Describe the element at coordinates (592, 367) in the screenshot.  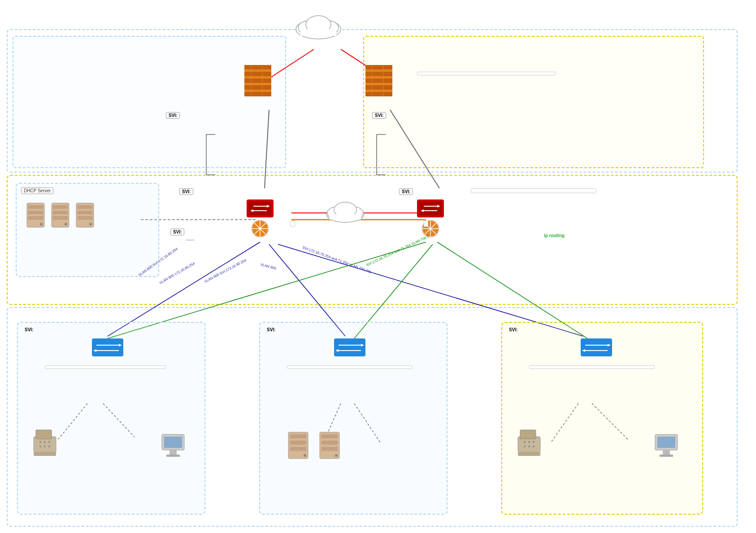
I see `vlan700-cmd-box` at that location.